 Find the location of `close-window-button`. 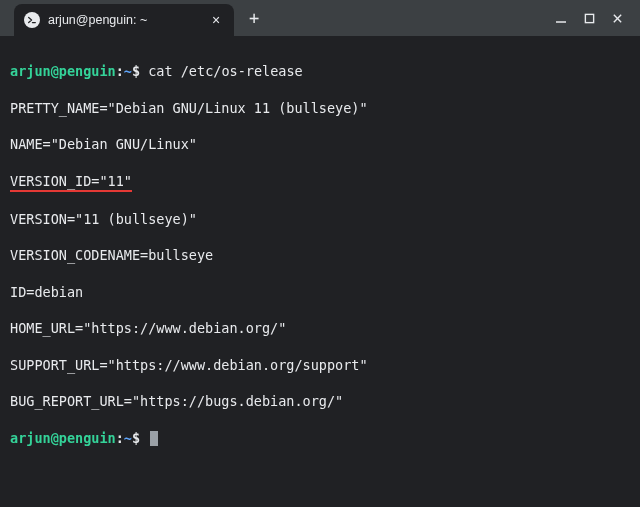

close-window-button is located at coordinates (617, 18).